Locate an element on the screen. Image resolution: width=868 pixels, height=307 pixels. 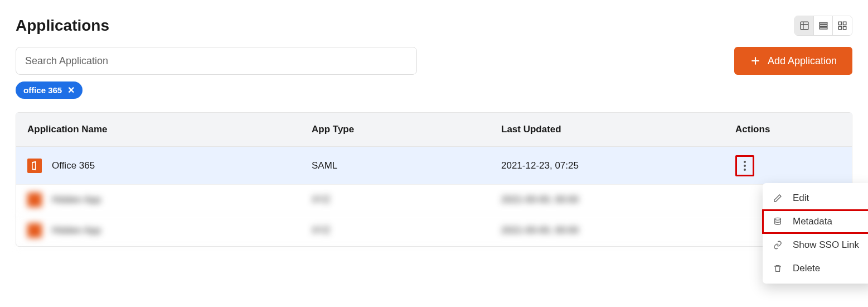
trash-icon is located at coordinates (778, 268).